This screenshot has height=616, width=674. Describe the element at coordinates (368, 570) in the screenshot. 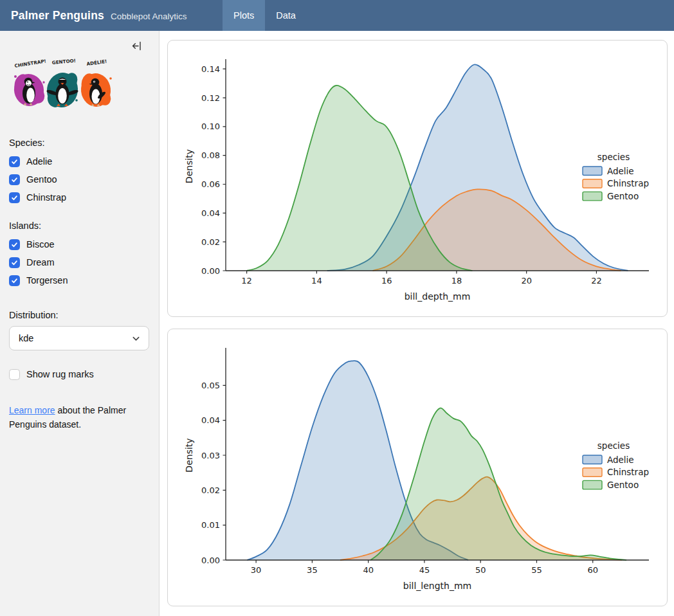

I see `svg-text: 40` at that location.